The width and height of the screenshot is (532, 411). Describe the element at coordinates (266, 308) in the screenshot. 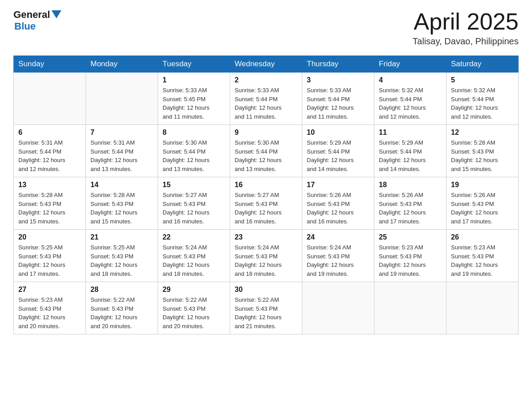

I see `calendar-cell: 30Sunrise: 5:22 AMSunset: 5:43 PMDayligh…` at that location.